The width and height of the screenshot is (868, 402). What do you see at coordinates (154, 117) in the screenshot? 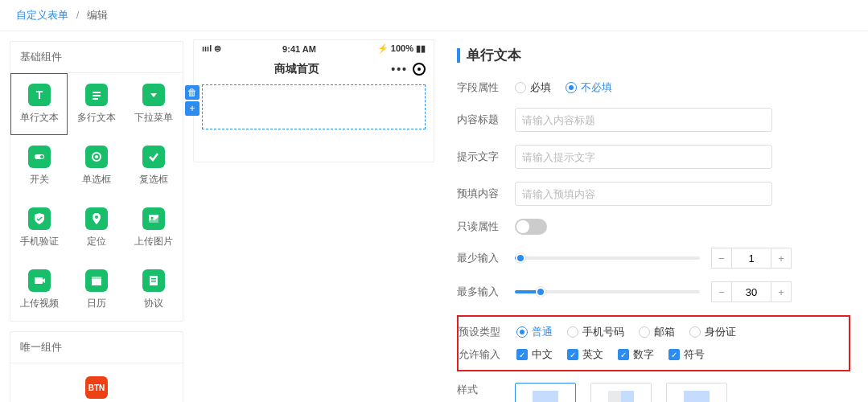
I see `component-label: 下拉菜单` at bounding box center [154, 117].